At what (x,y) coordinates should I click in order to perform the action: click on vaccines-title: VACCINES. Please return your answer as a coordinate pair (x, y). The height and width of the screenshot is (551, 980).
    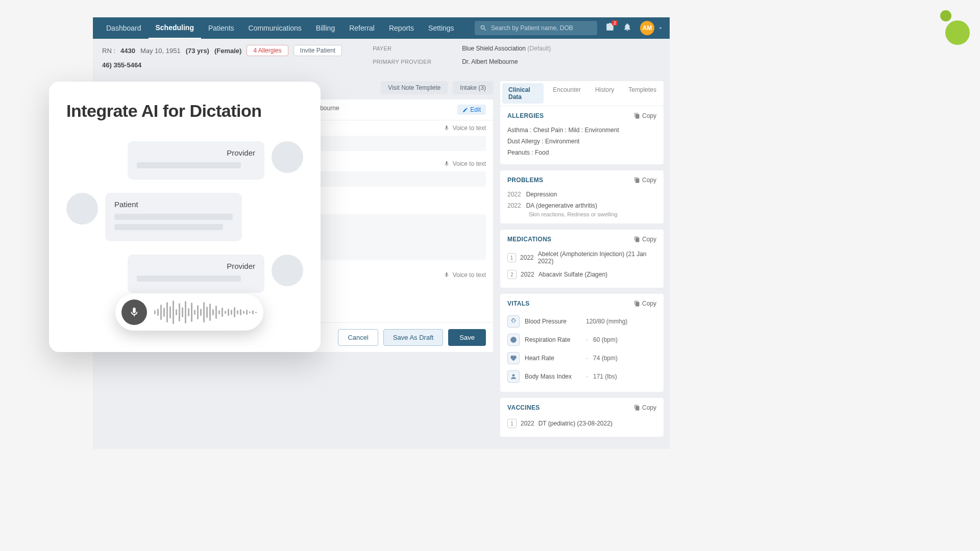
    Looking at the image, I should click on (524, 408).